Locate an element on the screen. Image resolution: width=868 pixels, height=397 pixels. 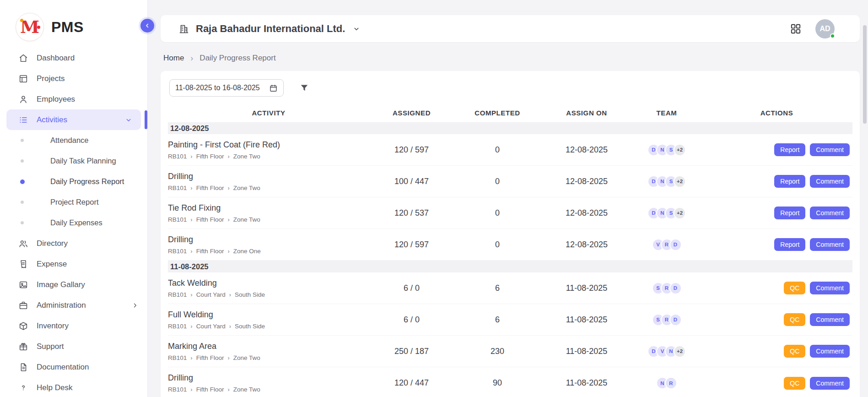
sidebar-item-documentation: Documentation is located at coordinates (74, 367).